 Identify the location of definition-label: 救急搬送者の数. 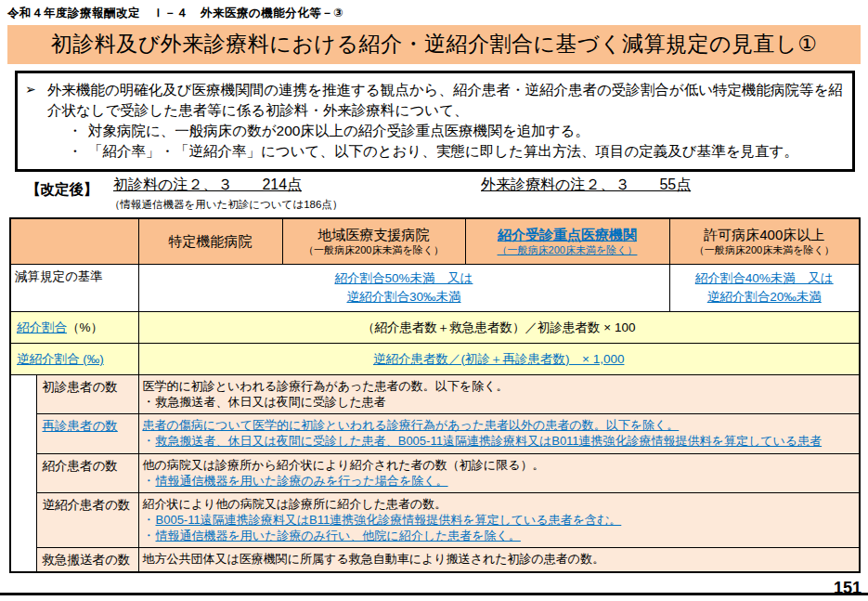
(87, 560).